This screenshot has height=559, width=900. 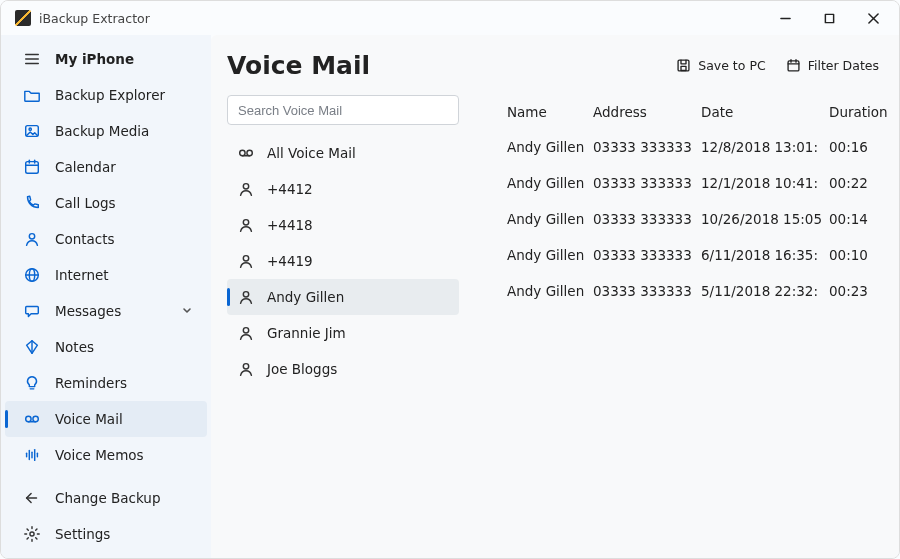 I want to click on table-row: Andy Gillen 03333 333333 12/1/2018 10:41…, so click(x=682, y=183).